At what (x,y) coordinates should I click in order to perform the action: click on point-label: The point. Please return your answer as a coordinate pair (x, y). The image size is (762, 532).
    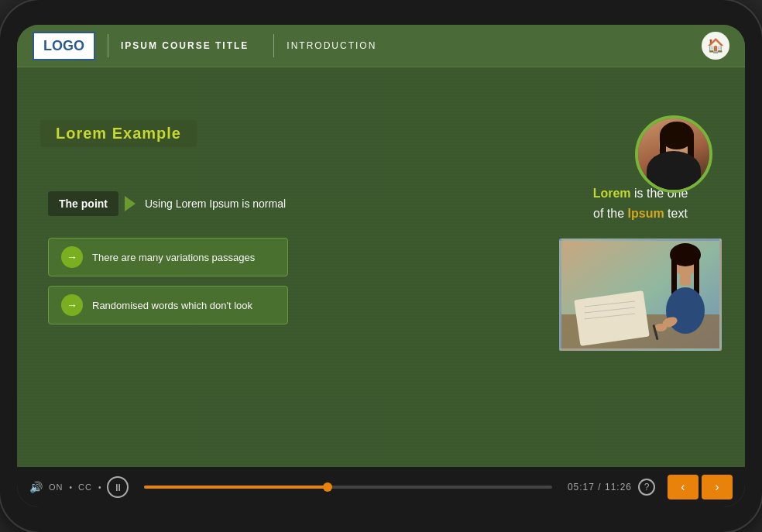
    Looking at the image, I should click on (84, 204).